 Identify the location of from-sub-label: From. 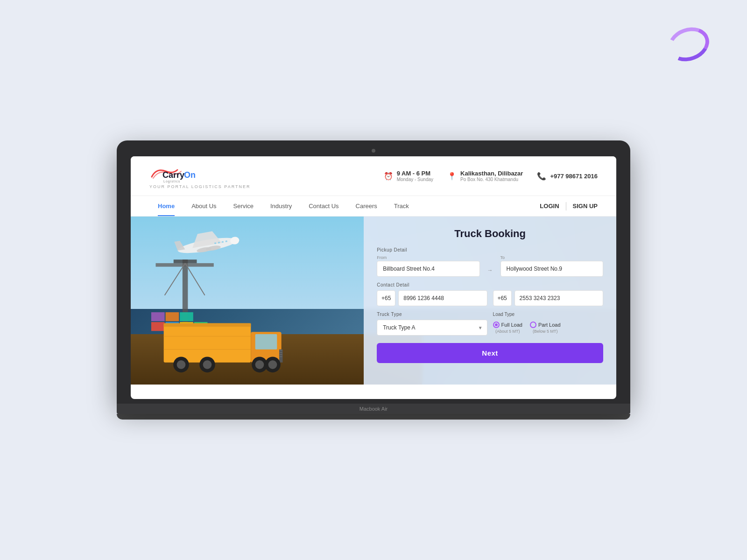
(428, 258).